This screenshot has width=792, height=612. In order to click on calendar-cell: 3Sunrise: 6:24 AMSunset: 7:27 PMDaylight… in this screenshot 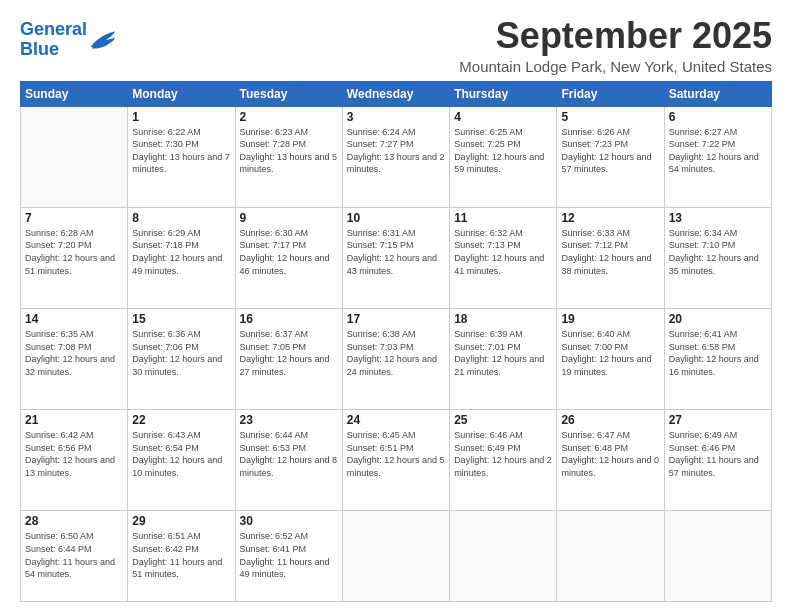, I will do `click(396, 156)`.